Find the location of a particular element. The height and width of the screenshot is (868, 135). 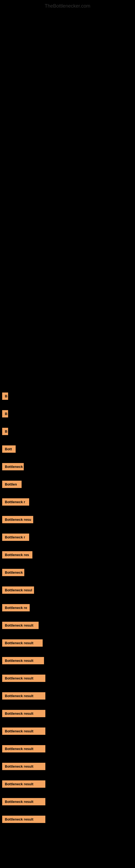

bottleneck-item: Bottleneck resu is located at coordinates (68, 520).